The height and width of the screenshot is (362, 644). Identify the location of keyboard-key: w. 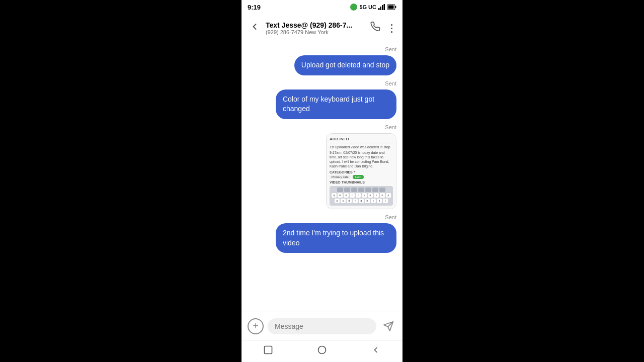
(340, 195).